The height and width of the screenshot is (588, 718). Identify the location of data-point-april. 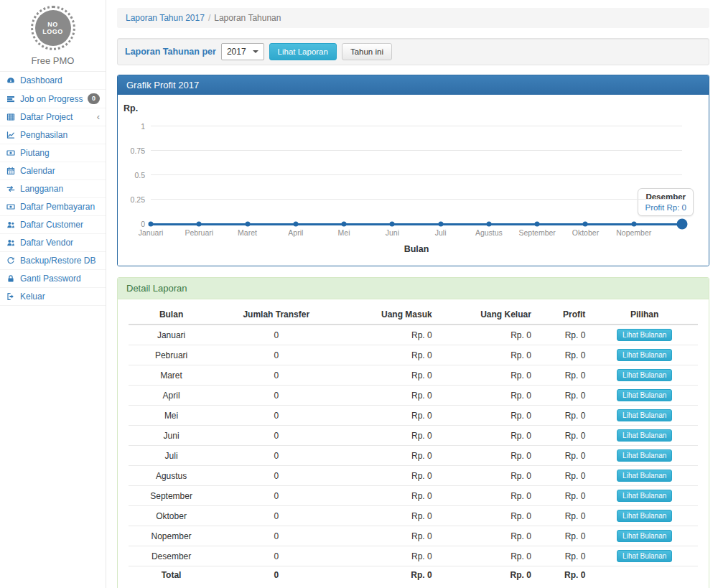
(296, 224).